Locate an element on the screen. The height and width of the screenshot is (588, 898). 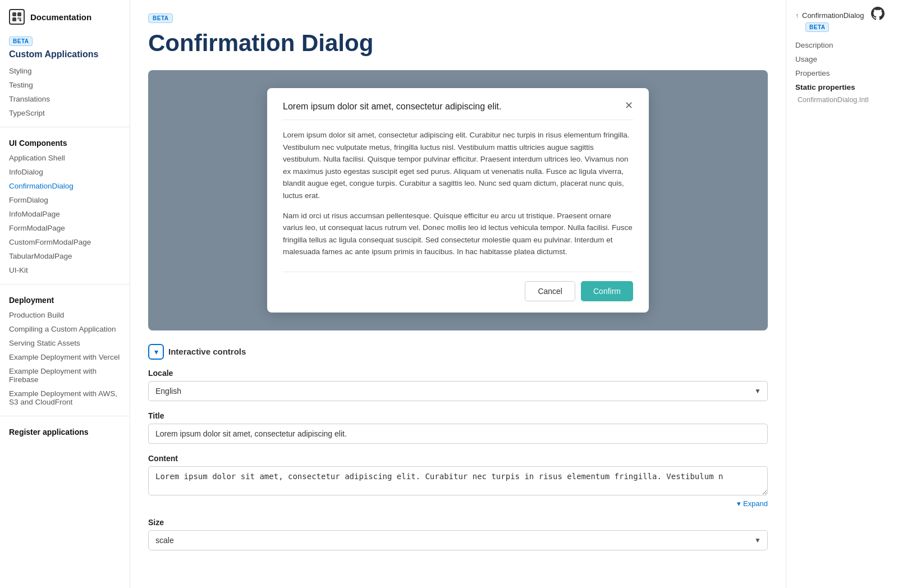
sidebar-item-formmodalpage: FormModalPage is located at coordinates (65, 228).